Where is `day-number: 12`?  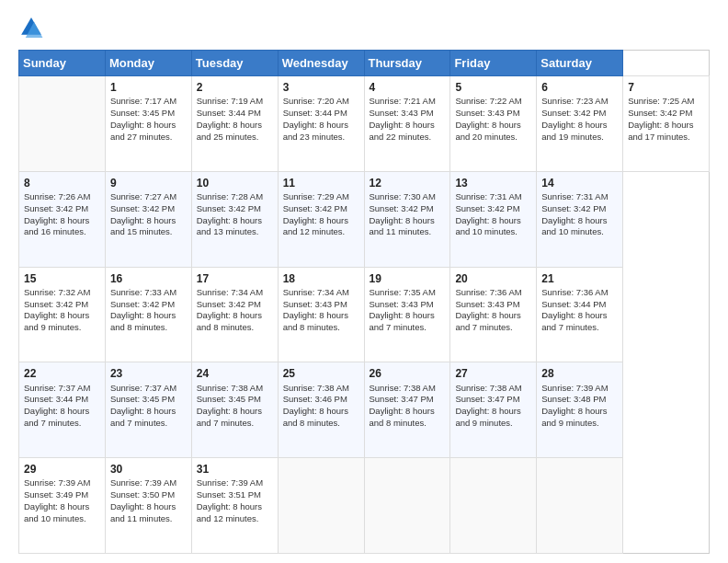
day-number: 12 is located at coordinates (408, 183).